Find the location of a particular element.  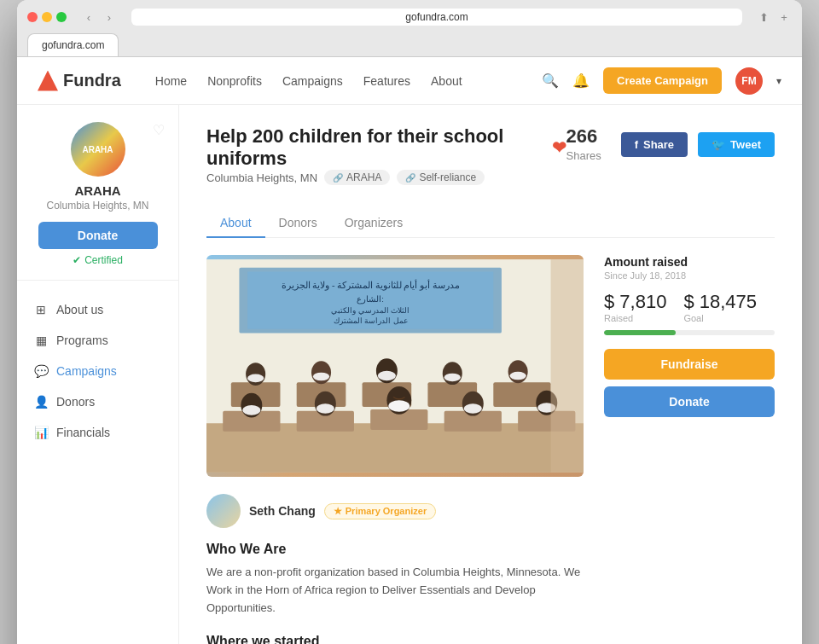

organizer-avatar is located at coordinates (224, 511).